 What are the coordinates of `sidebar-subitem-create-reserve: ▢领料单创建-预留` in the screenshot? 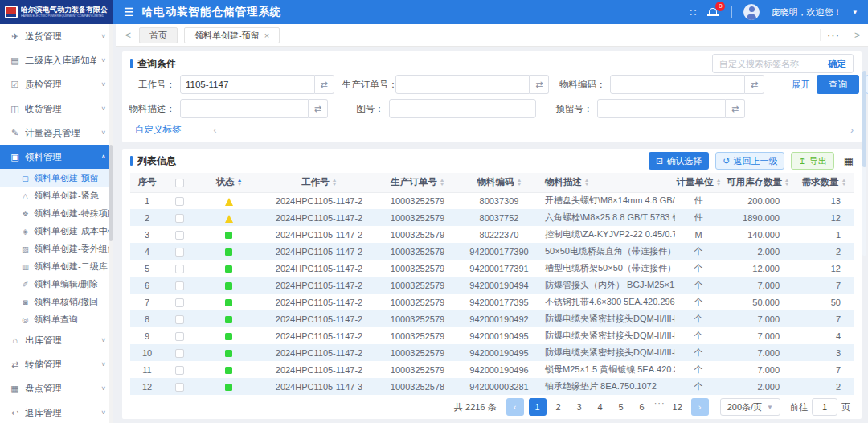 It's located at (56, 178).